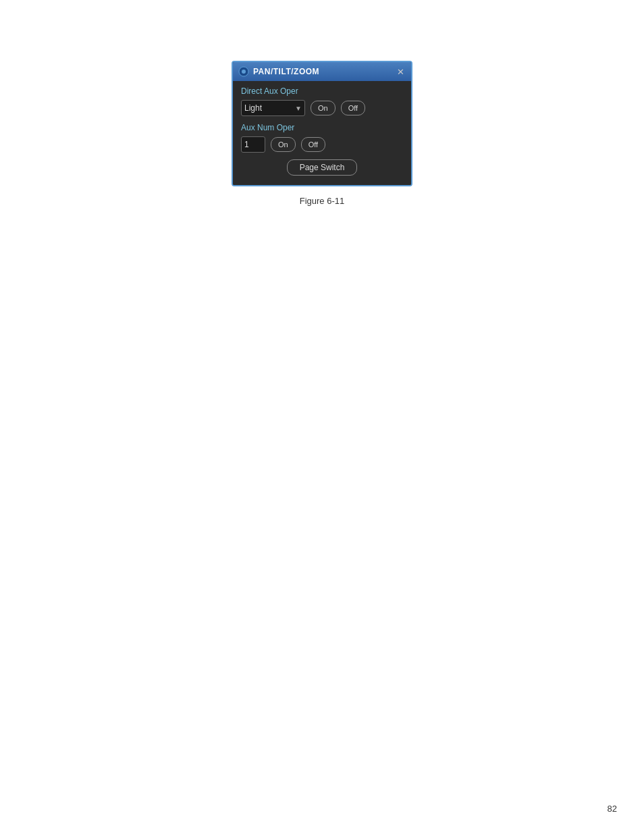 The width and height of the screenshot is (644, 834). Describe the element at coordinates (322, 201) in the screenshot. I see `figure-caption: Figure 6-11` at that location.